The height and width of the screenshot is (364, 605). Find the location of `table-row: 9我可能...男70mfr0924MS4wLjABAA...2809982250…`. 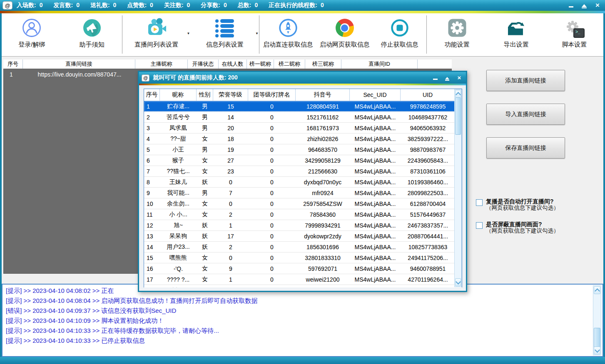

table-row: 9我可能...男70mfr0924MS4wLjABAA...2809982250… is located at coordinates (303, 193).